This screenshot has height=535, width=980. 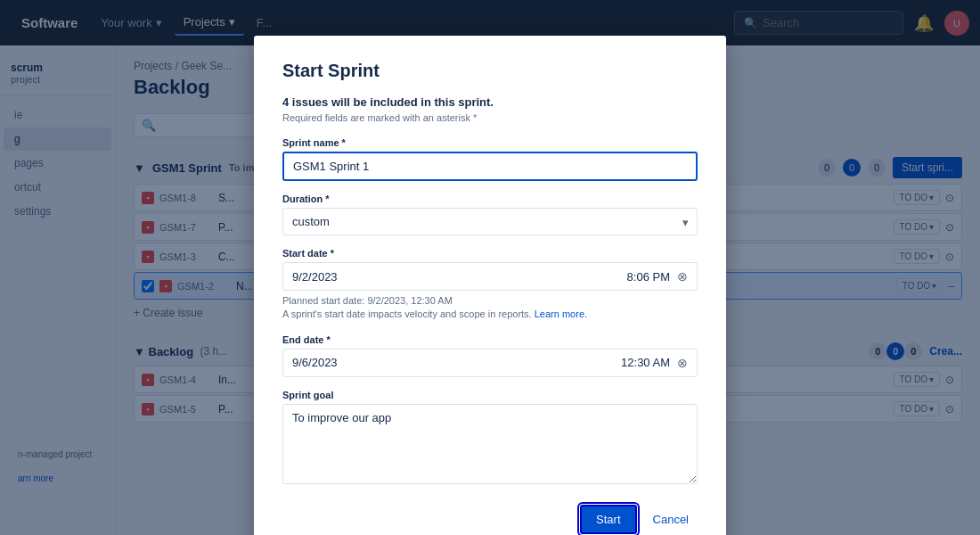 What do you see at coordinates (682, 363) in the screenshot?
I see `end-date-clear-icon: ⊗` at bounding box center [682, 363].